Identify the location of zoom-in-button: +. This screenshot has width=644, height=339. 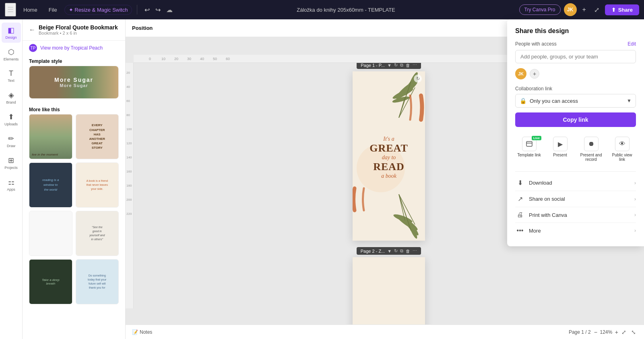
(617, 332).